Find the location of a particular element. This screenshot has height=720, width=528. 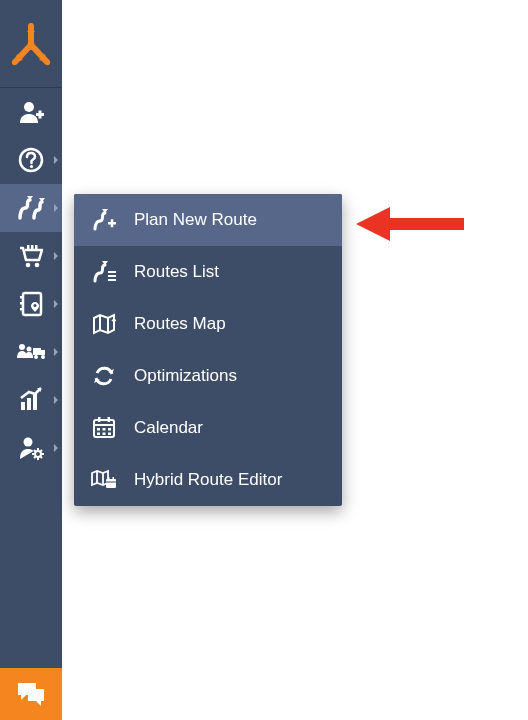

menu-item-label: Hybrid Route Editor is located at coordinates (208, 480).